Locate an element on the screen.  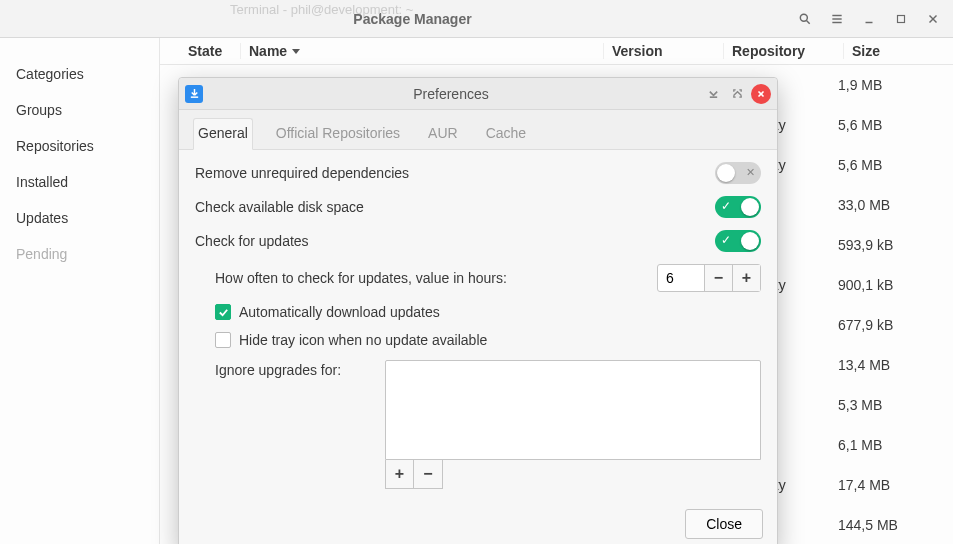
dialog-title: Preferences is located at coordinates (451, 94).